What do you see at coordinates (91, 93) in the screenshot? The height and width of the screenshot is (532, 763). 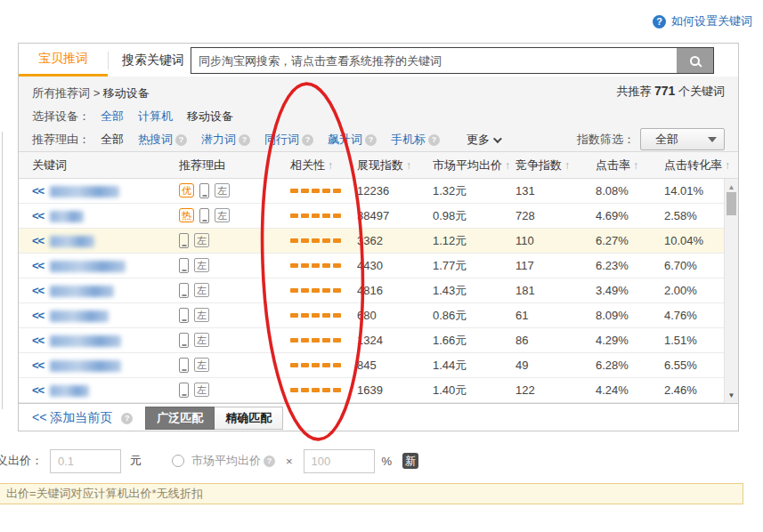 I see `breadcrumb: 所有推荐词 > 移动设备` at bounding box center [91, 93].